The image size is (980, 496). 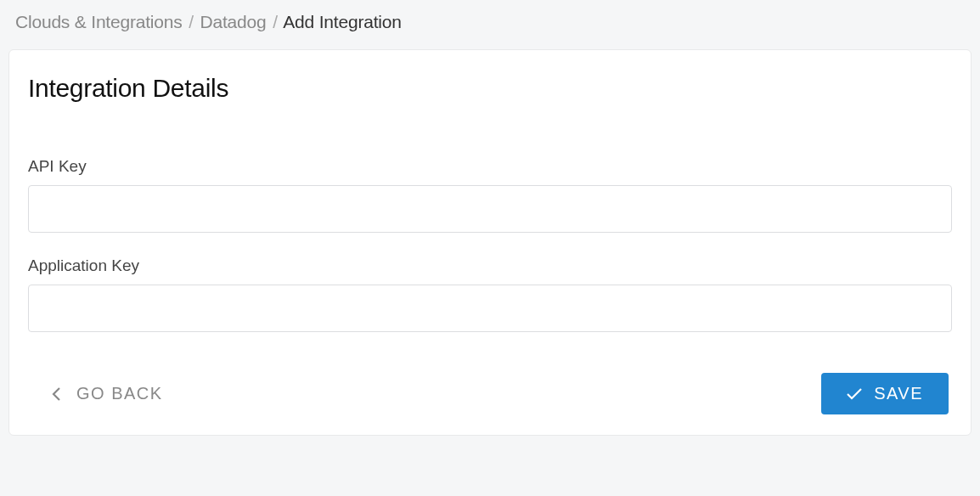 I want to click on breadcrumb-item-datadog: Datadog, so click(x=234, y=22).